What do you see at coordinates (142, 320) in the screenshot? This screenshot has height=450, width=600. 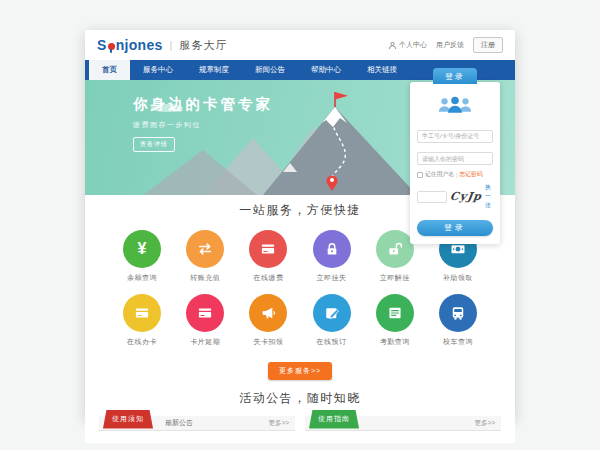 I see `service-item-apply-card: 在线办卡` at bounding box center [142, 320].